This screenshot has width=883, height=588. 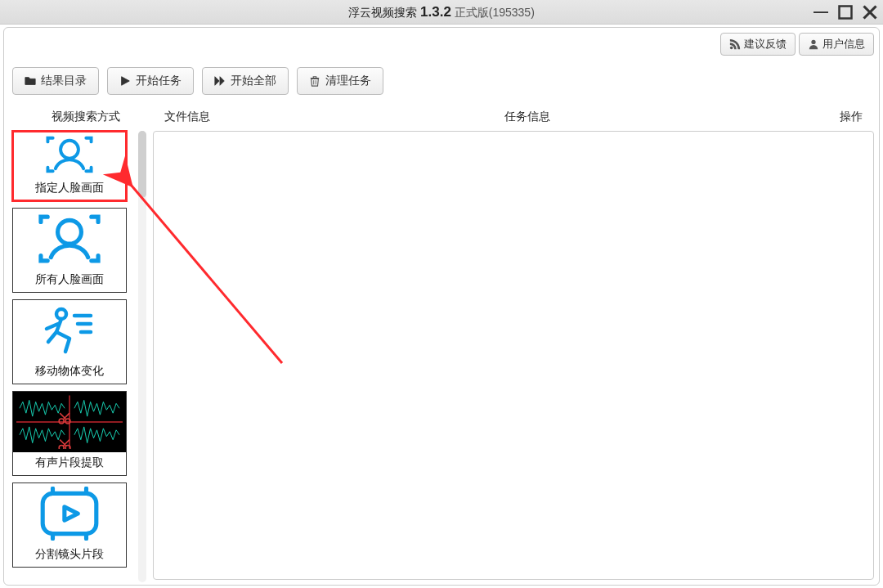 What do you see at coordinates (69, 239) in the screenshot?
I see `face-scan-icon` at bounding box center [69, 239].